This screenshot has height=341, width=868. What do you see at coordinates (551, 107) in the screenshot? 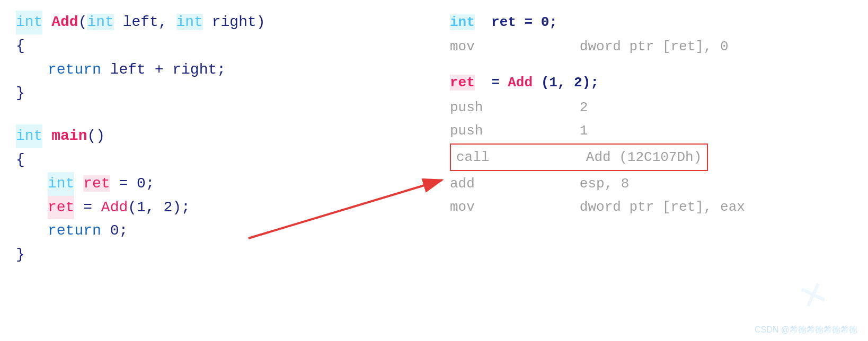
I see `asm-operand-push2: 2` at bounding box center [551, 107].